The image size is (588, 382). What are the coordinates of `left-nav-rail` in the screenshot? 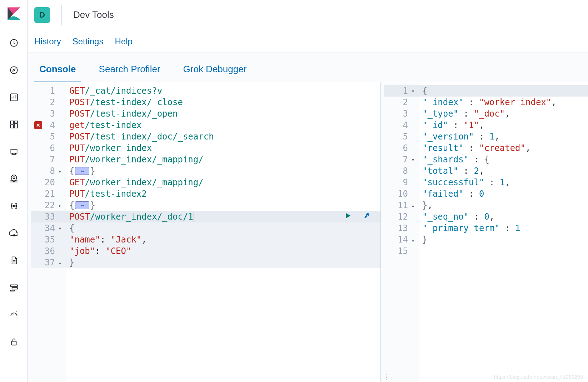 It's located at (14, 191).